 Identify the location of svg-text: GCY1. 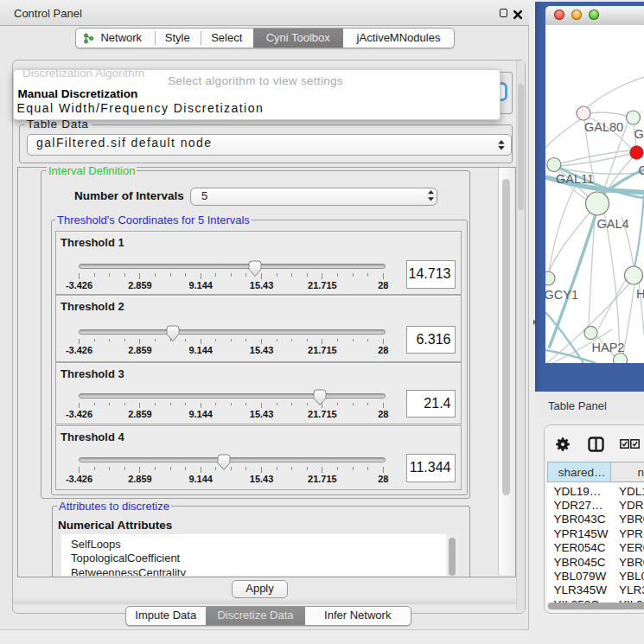
(562, 295).